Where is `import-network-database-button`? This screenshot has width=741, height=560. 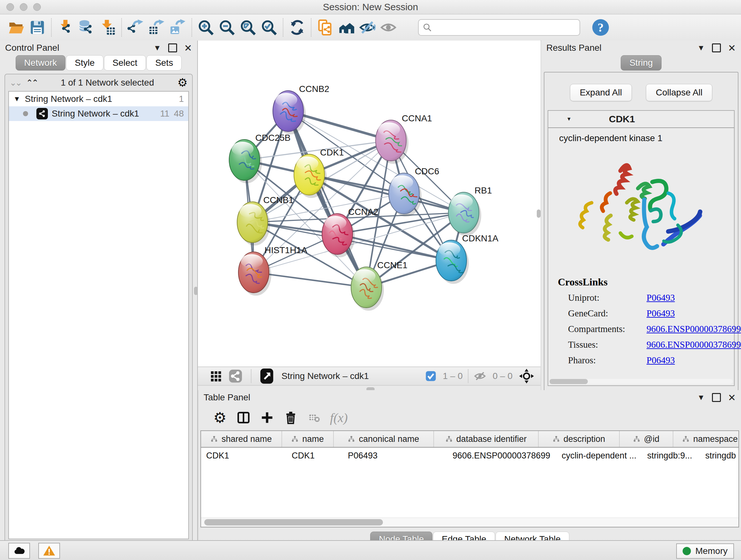 import-network-database-button is located at coordinates (86, 27).